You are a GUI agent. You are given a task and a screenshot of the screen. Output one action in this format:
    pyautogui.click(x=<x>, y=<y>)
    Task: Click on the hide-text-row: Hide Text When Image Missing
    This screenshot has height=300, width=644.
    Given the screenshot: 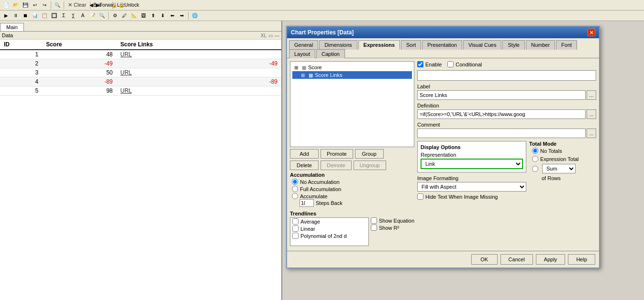 What is the action you would take?
    pyautogui.click(x=472, y=197)
    